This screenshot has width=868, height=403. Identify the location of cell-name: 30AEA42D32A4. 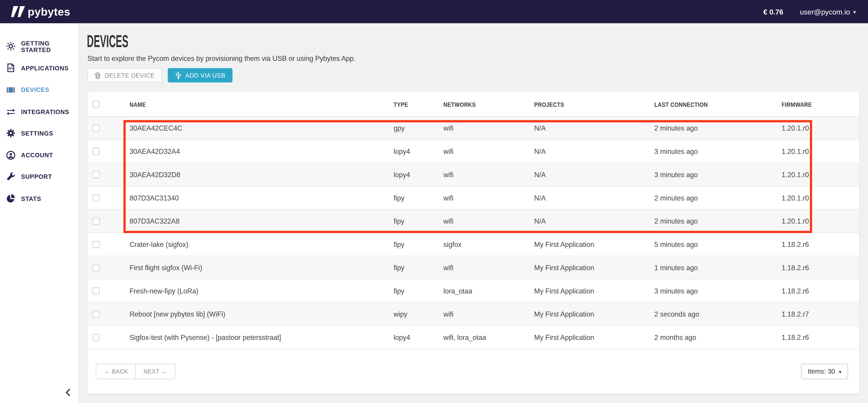
(155, 152).